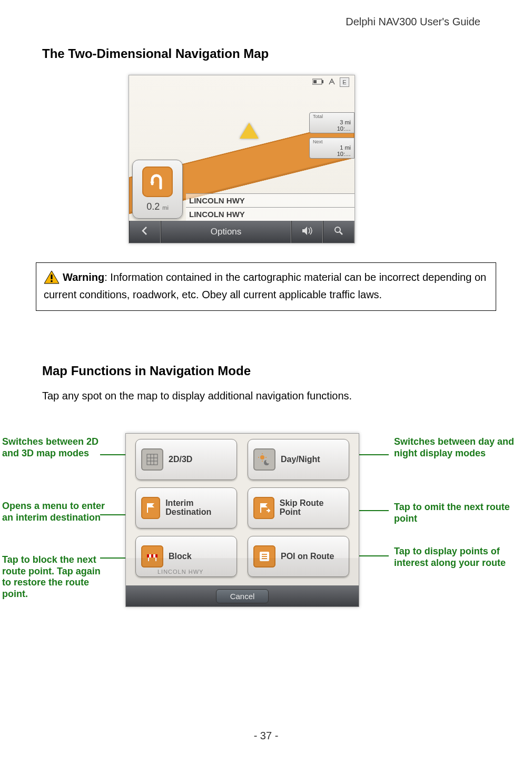 The width and height of the screenshot is (532, 763). I want to click on toolbar-left-button, so click(145, 232).